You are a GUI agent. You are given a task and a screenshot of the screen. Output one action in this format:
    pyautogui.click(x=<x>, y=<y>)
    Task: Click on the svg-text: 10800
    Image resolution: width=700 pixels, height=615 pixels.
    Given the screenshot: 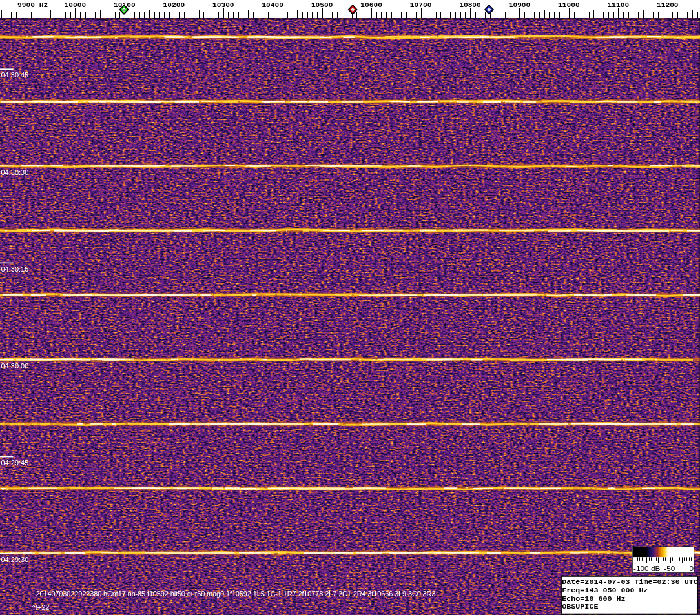 What is the action you would take?
    pyautogui.click(x=470, y=5)
    